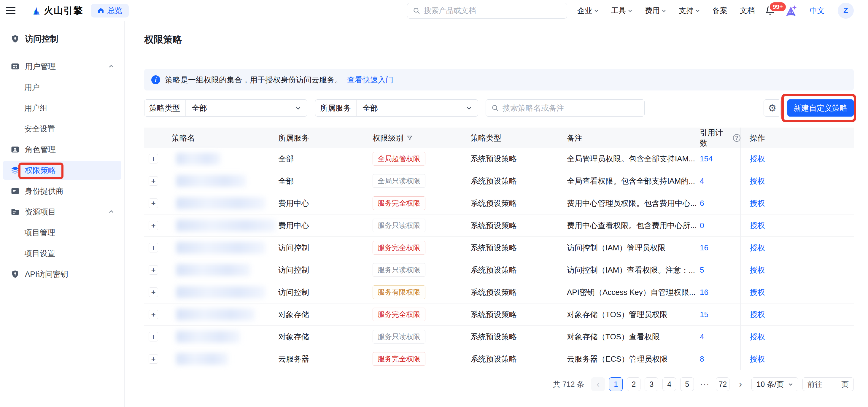 The image size is (868, 407). I want to click on help-icon: ?, so click(737, 138).